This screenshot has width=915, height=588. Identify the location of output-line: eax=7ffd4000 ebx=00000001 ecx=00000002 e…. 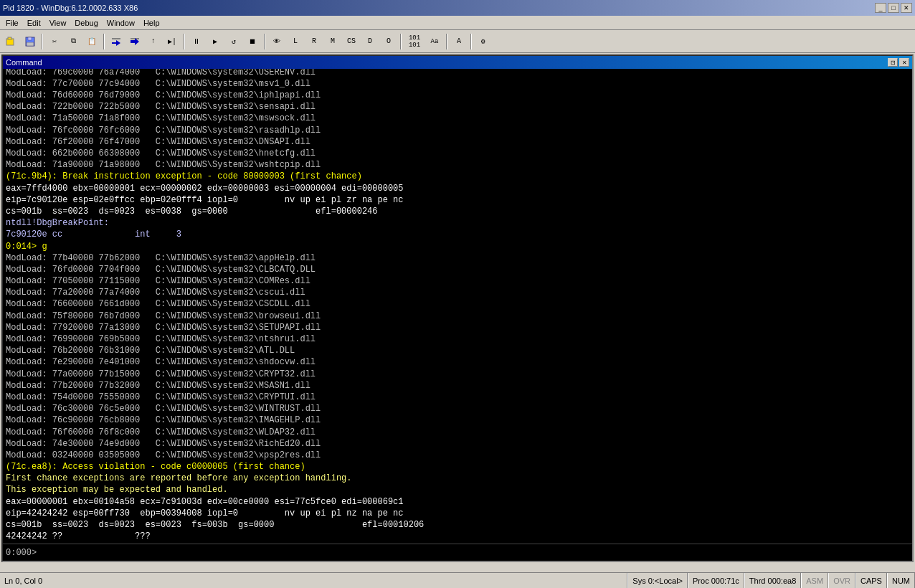
(458, 189).